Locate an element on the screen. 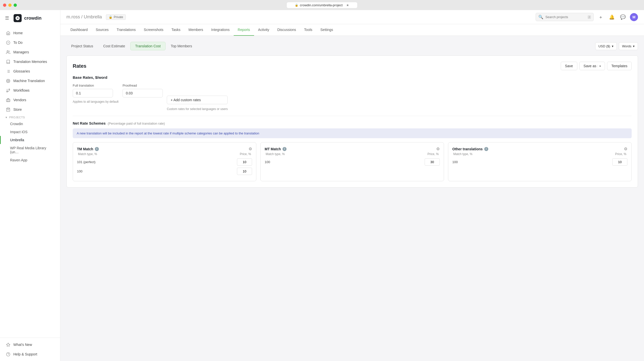  report-tab-top-members: Top Members is located at coordinates (182, 46).